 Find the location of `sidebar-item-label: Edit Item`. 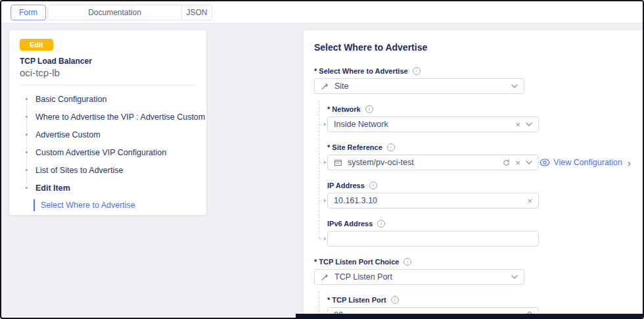

sidebar-item-label: Edit Item is located at coordinates (53, 188).